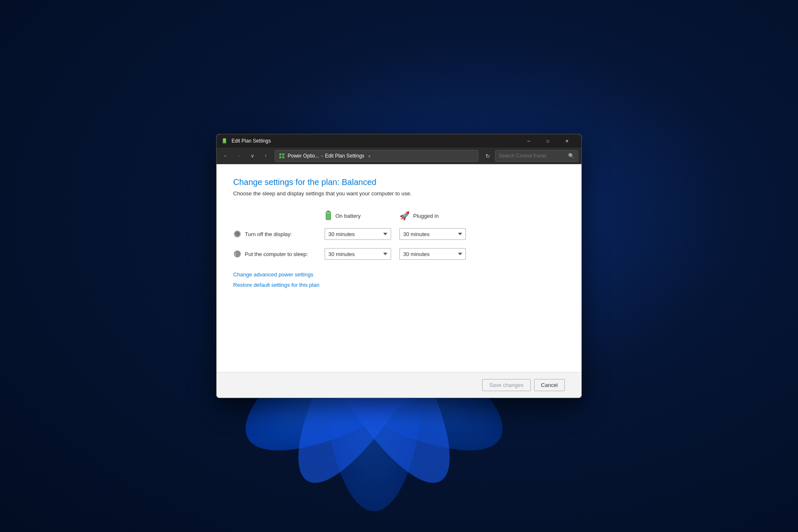 The image size is (798, 532). What do you see at coordinates (345, 156) in the screenshot?
I see `breadcrumb-part2: Edit Plan Settings` at bounding box center [345, 156].